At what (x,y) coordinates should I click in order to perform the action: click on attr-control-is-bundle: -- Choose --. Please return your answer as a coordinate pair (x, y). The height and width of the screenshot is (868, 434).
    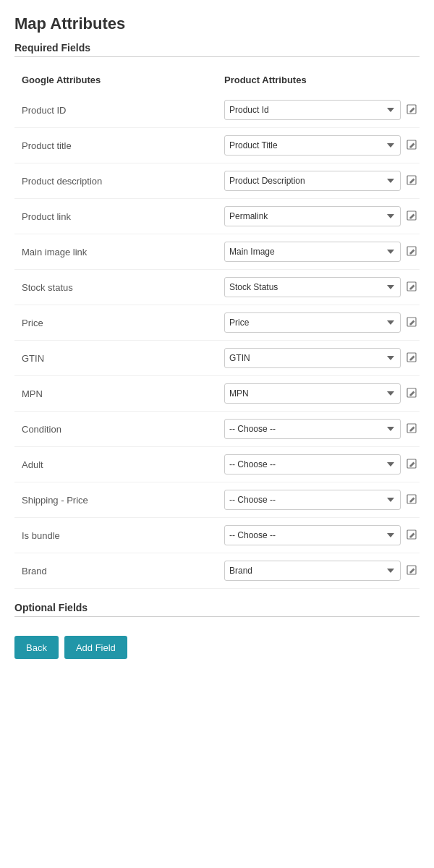
    Looking at the image, I should click on (322, 535).